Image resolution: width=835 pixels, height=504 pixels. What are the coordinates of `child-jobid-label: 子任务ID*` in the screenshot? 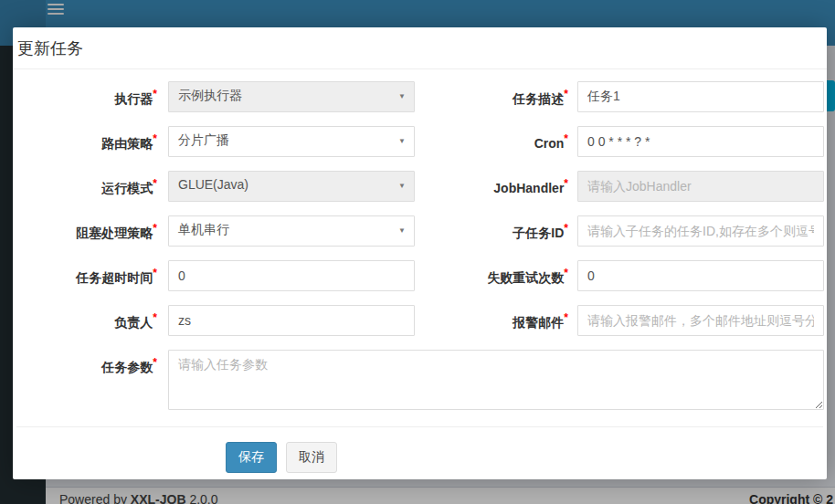 It's located at (501, 231).